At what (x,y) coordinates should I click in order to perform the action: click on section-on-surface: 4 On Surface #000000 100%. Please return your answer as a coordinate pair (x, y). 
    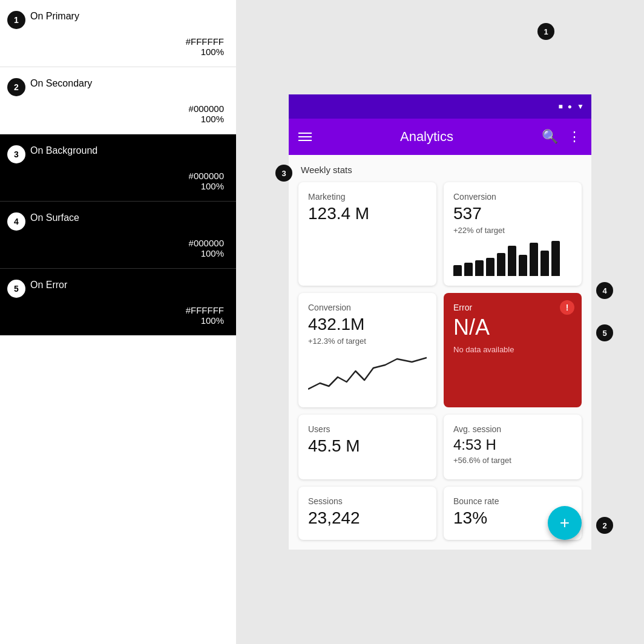
    Looking at the image, I should click on (118, 235).